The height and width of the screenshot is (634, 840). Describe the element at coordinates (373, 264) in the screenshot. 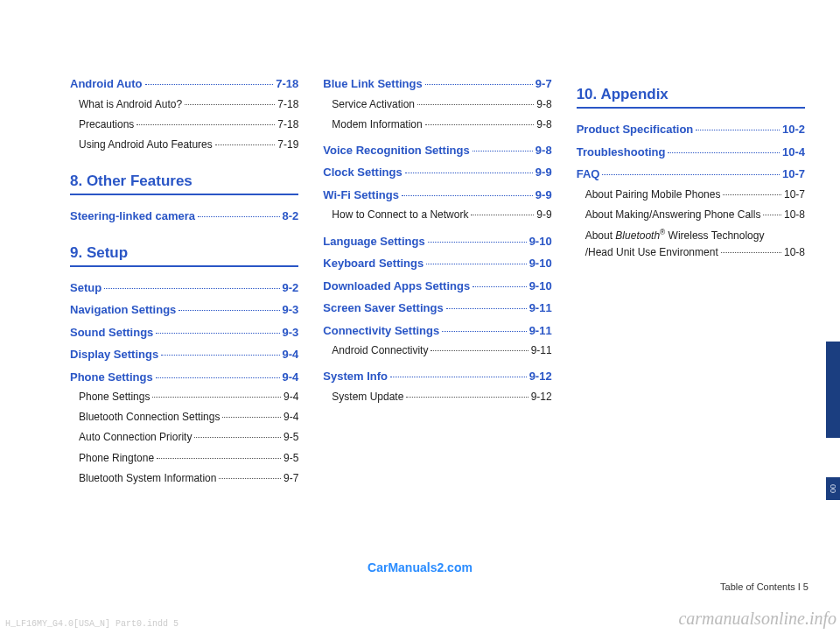

I see `topic-row-label: Keyboard Settings` at that location.